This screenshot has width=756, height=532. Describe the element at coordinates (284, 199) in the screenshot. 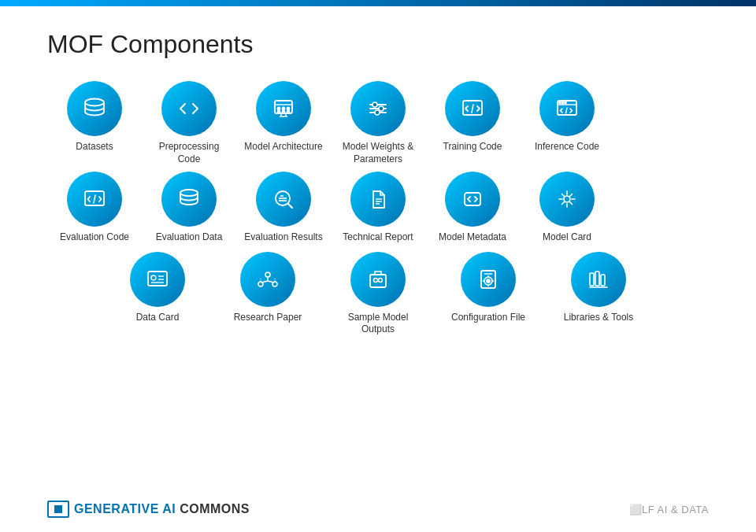

I see `icon-evaluation-results` at that location.